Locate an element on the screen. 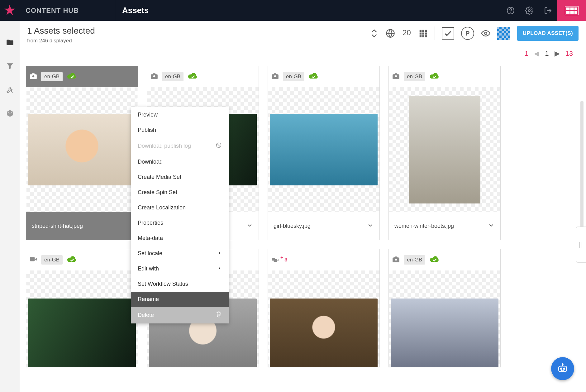 This screenshot has width=586, height=392. forbidden-icon is located at coordinates (219, 146).